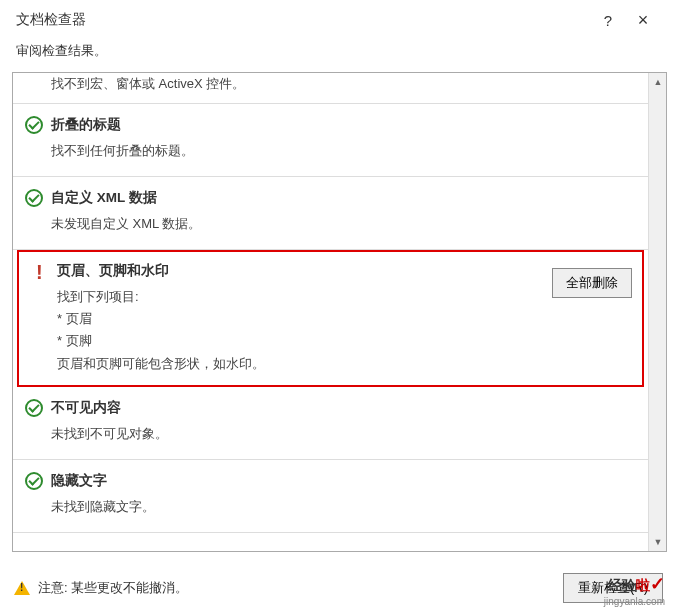  I want to click on section-hidden-text: 隐藏文字 未找到隐藏文字。, so click(330, 496).